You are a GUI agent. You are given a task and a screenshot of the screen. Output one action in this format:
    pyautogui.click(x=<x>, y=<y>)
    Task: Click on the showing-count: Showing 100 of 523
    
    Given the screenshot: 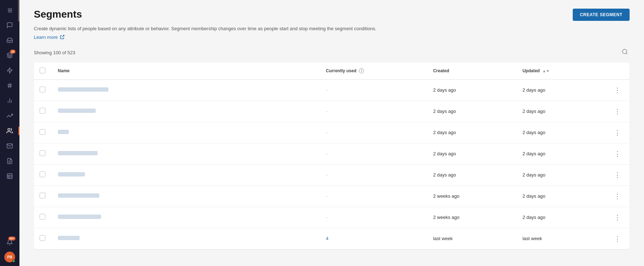 What is the action you would take?
    pyautogui.click(x=55, y=52)
    